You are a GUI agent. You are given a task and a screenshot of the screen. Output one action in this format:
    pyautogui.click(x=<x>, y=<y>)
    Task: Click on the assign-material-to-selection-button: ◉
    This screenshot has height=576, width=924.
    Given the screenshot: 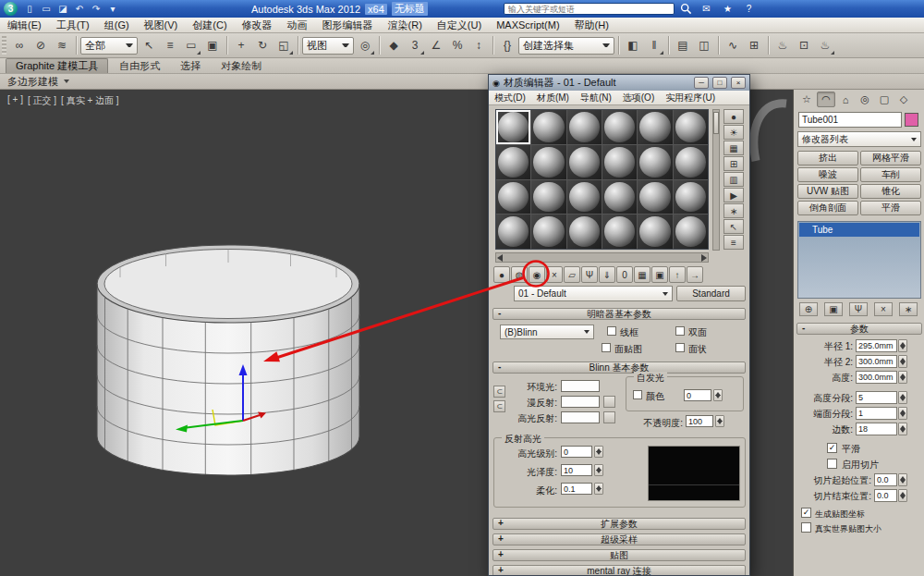 What is the action you would take?
    pyautogui.click(x=537, y=275)
    